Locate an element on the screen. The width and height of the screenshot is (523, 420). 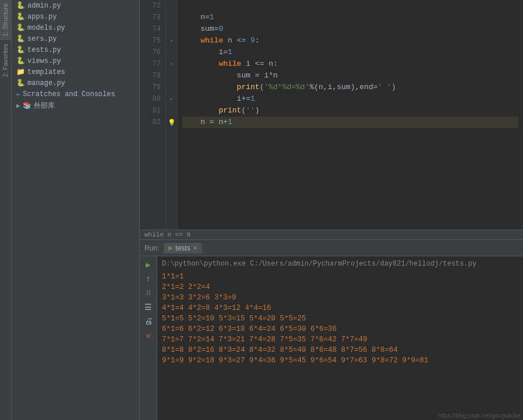
sidebar-item-models: 🐍 models.py is located at coordinates (76, 28).